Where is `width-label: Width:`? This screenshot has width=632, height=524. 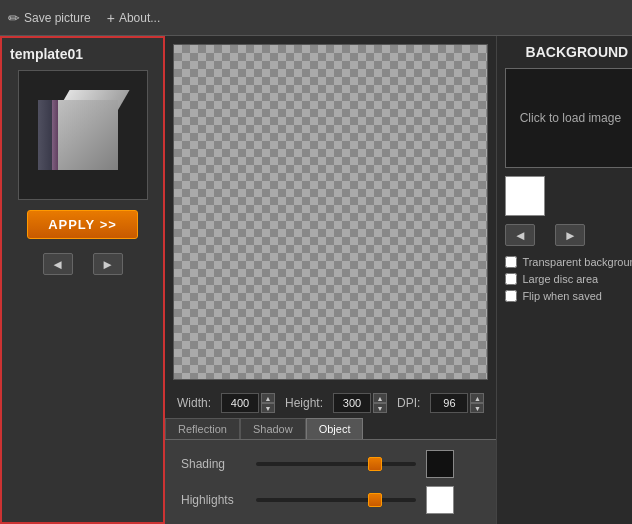 width-label: Width: is located at coordinates (194, 403).